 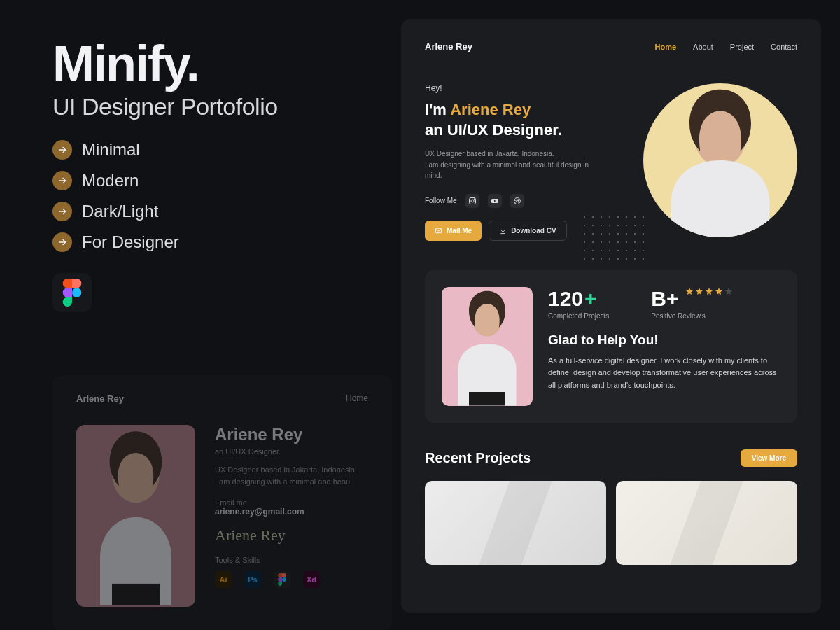 What do you see at coordinates (100, 399) in the screenshot?
I see `faded-logo: Arlene Rey` at bounding box center [100, 399].